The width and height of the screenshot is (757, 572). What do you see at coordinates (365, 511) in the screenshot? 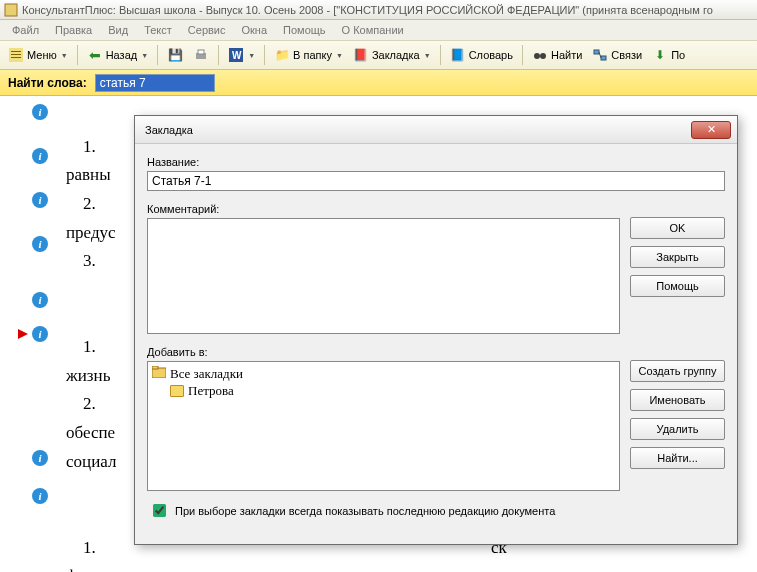
I see `show-latest-label: При выборе закладки всегда показывать по…` at bounding box center [365, 511].